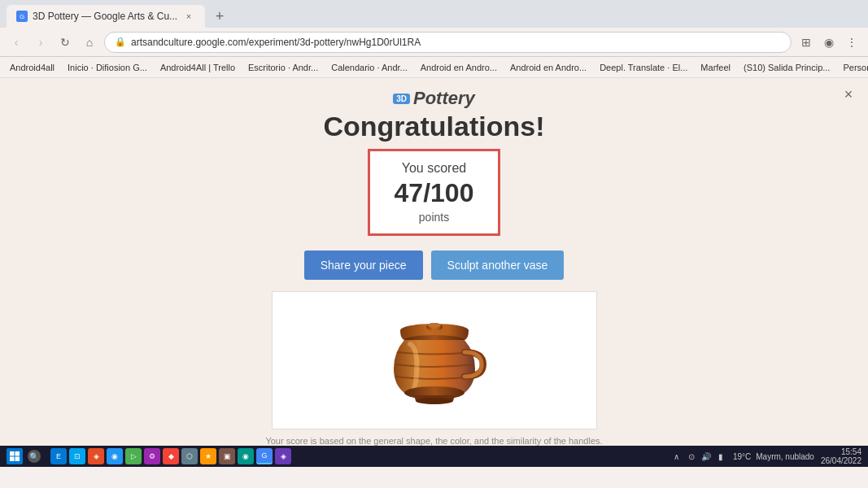 The width and height of the screenshot is (868, 488). What do you see at coordinates (107, 68) in the screenshot?
I see `bookmark-inicio: Inicio · Difiosion G...` at bounding box center [107, 68].